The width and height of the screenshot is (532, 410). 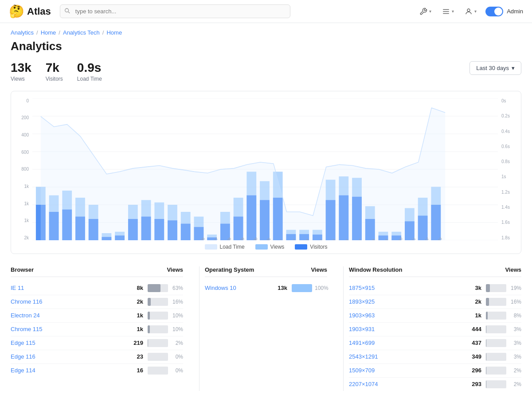 I want to click on breadcrumb-home-2: Home, so click(x=114, y=33).